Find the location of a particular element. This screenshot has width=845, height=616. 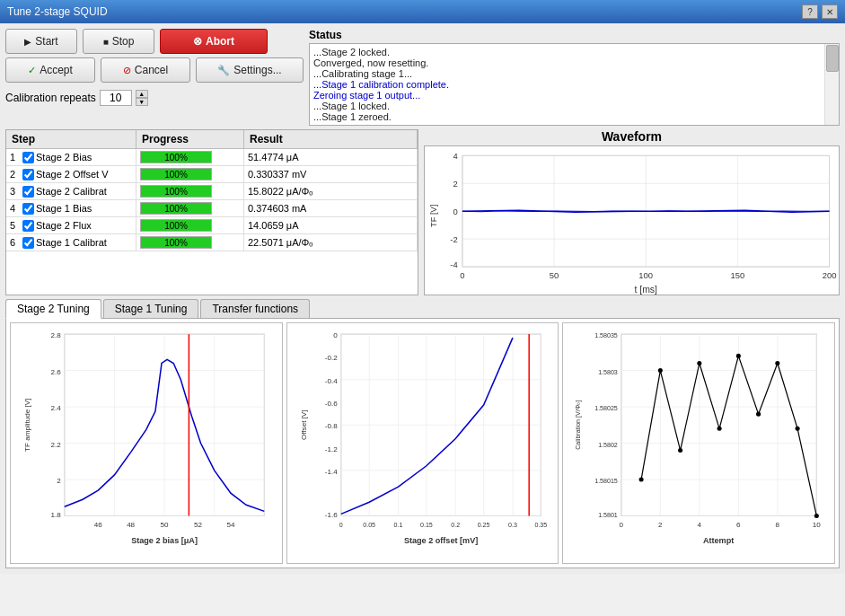

abort-button: Abort is located at coordinates (214, 41).